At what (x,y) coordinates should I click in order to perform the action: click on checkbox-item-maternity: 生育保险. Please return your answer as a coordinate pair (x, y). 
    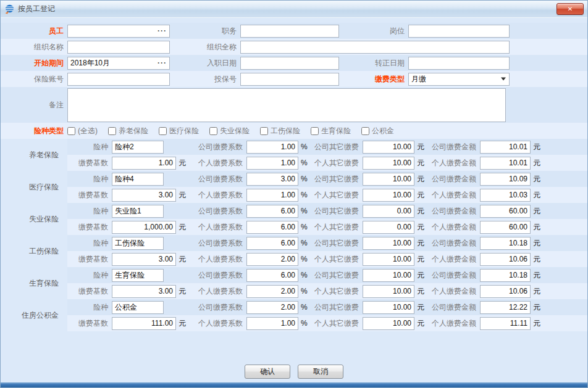
    Looking at the image, I should click on (331, 131).